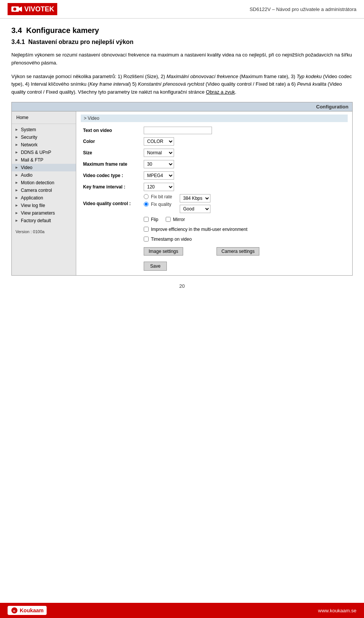  I want to click on sidebar-item-security: ► Security, so click(44, 137).